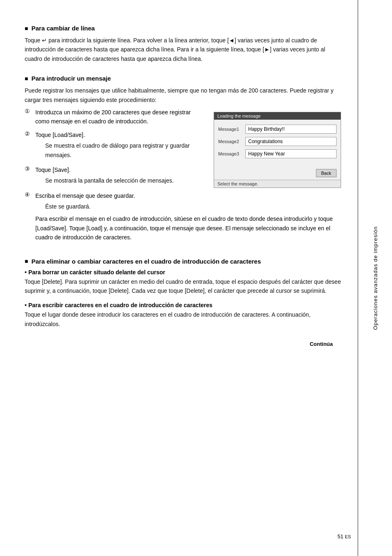 The height and width of the screenshot is (556, 392). Describe the element at coordinates (291, 129) in the screenshot. I see `dialog-field-1: Happy Birthday!!` at that location.